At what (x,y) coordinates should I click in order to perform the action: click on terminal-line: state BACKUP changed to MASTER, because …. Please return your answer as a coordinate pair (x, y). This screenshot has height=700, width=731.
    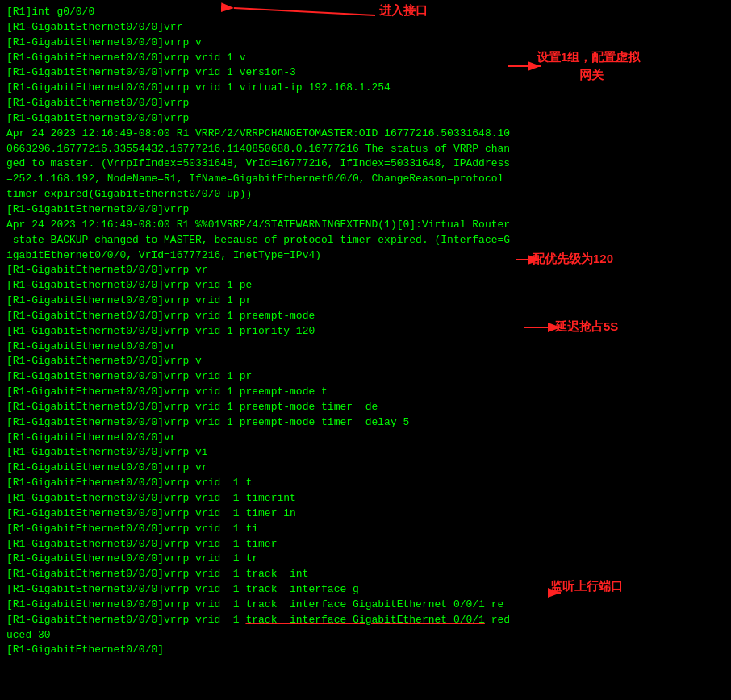
    Looking at the image, I should click on (366, 240).